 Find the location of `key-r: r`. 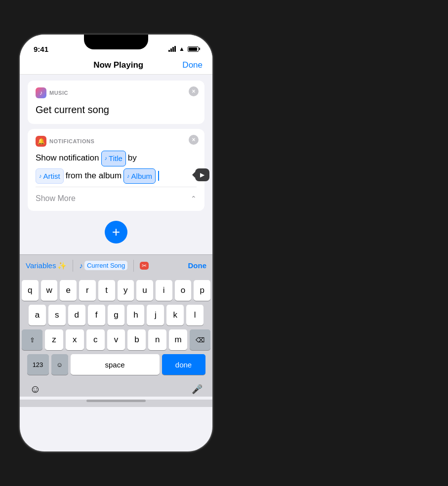

key-r: r is located at coordinates (87, 290).